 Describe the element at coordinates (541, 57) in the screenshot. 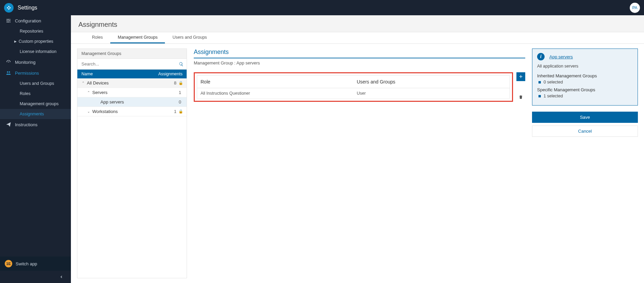

I see `info-icon: i` at that location.